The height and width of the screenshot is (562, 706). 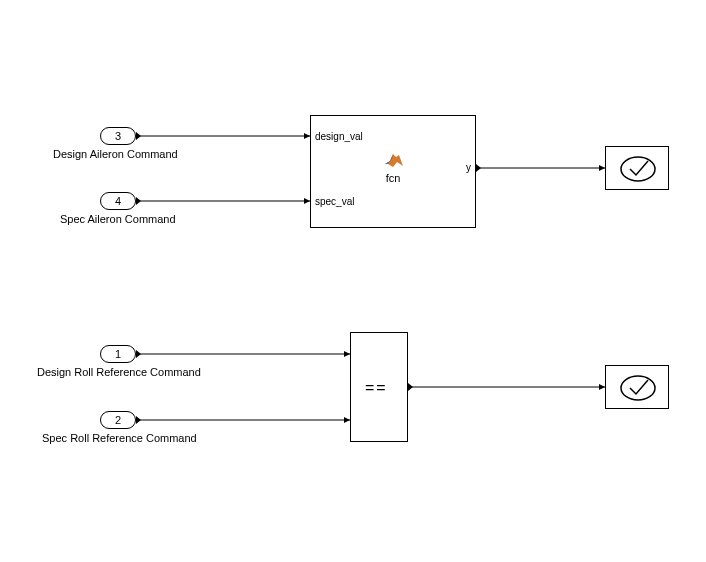 What do you see at coordinates (379, 387) in the screenshot?
I see `relational-operator-block: ==` at bounding box center [379, 387].